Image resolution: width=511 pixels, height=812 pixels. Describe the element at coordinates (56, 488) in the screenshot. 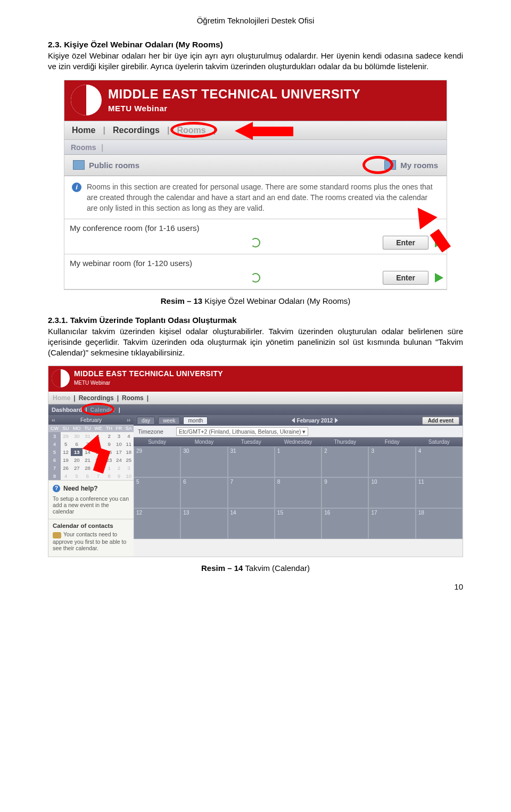

I see `help-icon: ?` at that location.